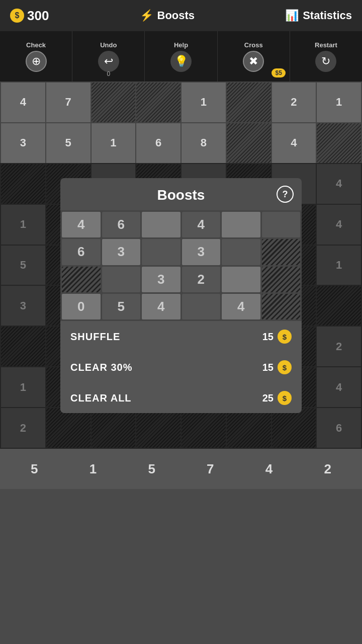 The image size is (362, 644). Describe the element at coordinates (282, 252) in the screenshot. I see `p12` at that location.